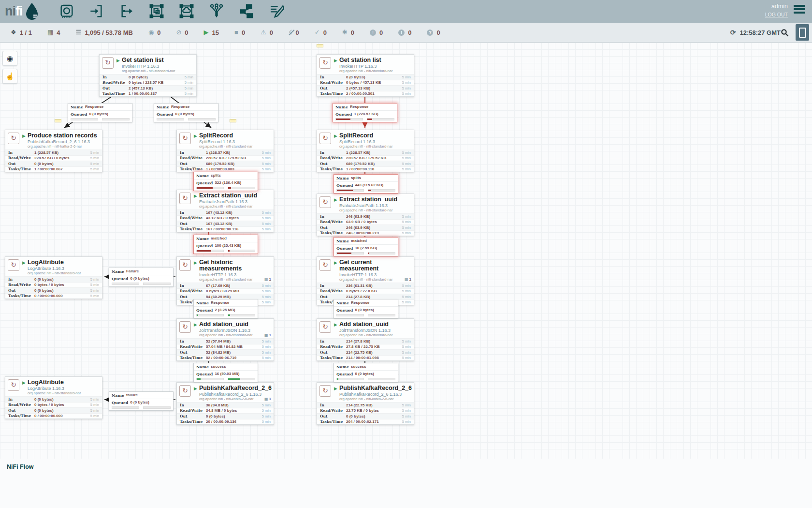 Image resolution: width=812 pixels, height=508 pixels. Describe the element at coordinates (226, 181) in the screenshot. I see `connection-label: Name splits Queued 522 (136.4 KB)` at that location.